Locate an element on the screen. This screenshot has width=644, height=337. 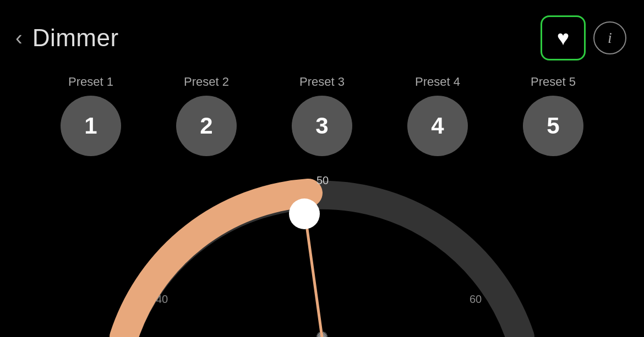
preset-number-5: 5 is located at coordinates (553, 126).